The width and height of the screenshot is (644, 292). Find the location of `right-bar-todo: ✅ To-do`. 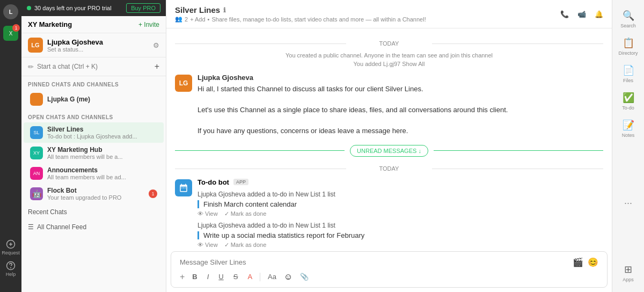

right-bar-todo: ✅ To-do is located at coordinates (628, 101).